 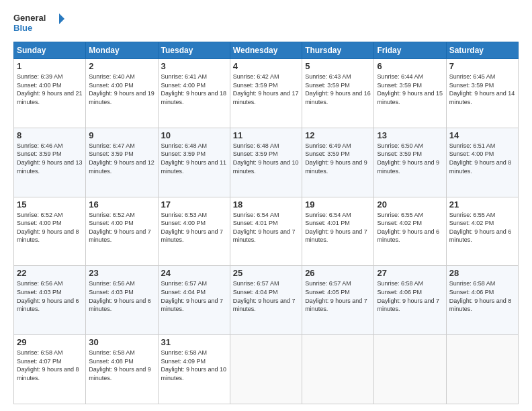 What do you see at coordinates (410, 273) in the screenshot?
I see `day-number: 27` at bounding box center [410, 273].